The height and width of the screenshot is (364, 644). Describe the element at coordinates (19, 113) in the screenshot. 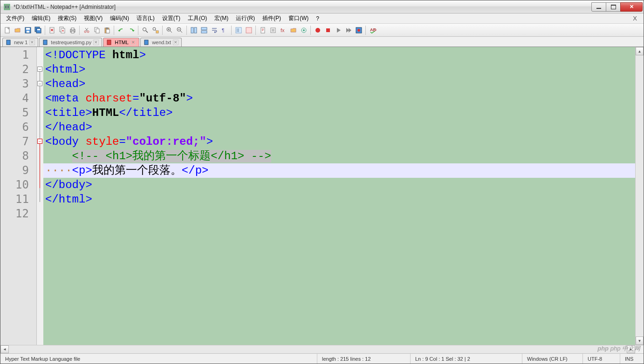

I see `line-number: 5` at that location.